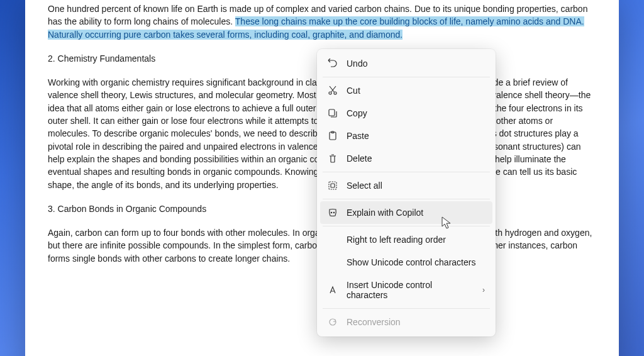 The image size is (644, 356). Describe the element at coordinates (333, 91) in the screenshot. I see `cut-icon` at that location.